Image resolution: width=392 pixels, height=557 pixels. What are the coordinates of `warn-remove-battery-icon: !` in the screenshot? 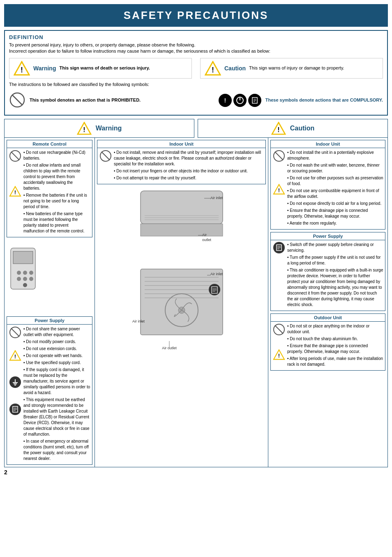 It's located at (15, 191).